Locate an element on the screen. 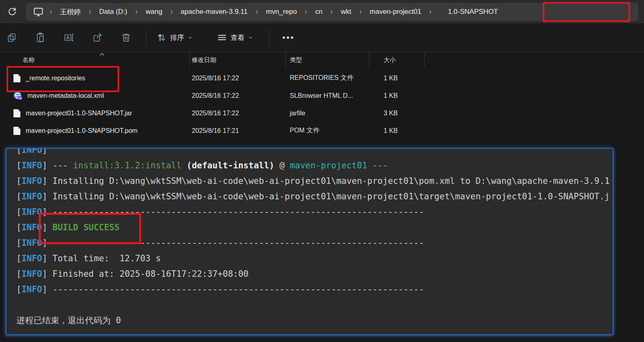 This screenshot has height=342, width=644. more-options-button: ••• is located at coordinates (289, 38).